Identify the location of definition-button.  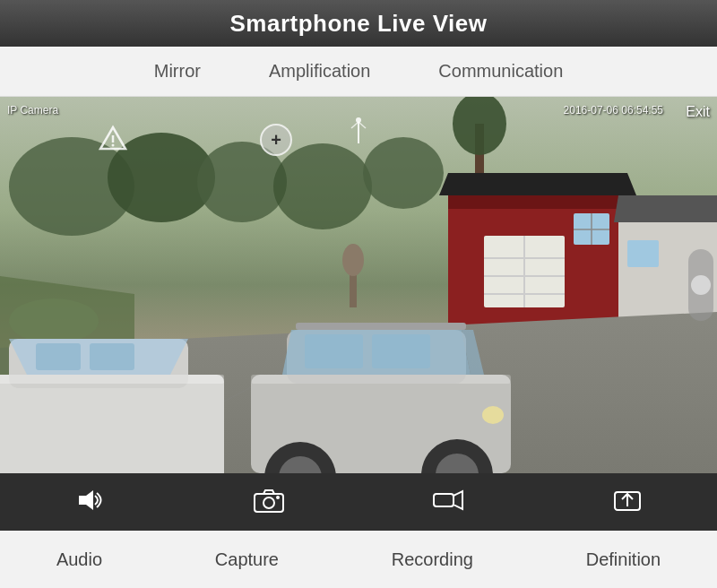
(627, 502).